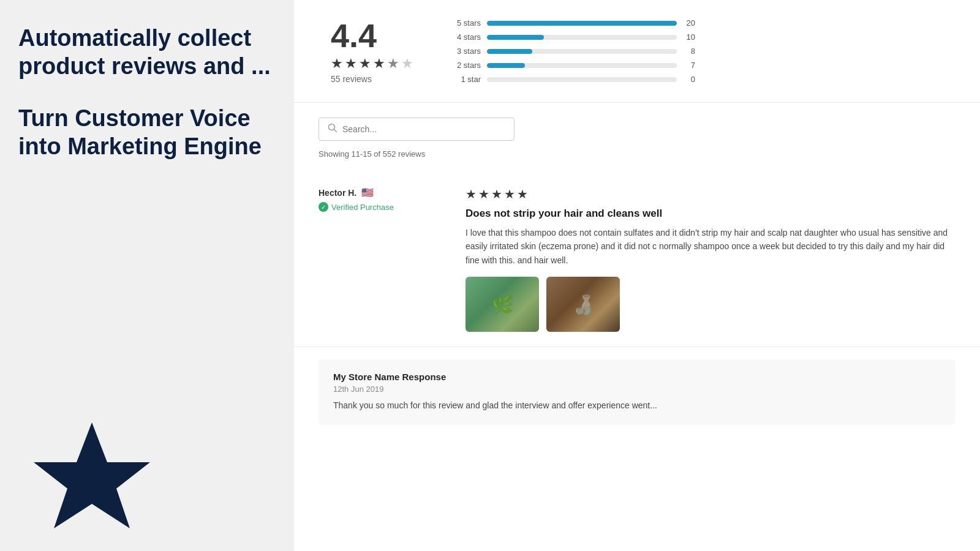 This screenshot has height=551, width=980. What do you see at coordinates (637, 405) in the screenshot?
I see `response-body: Thank you so much for this review and gl…` at bounding box center [637, 405].